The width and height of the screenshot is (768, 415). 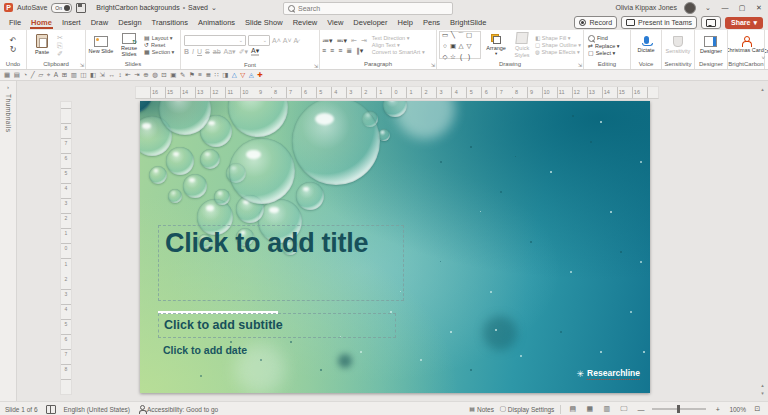 What do you see at coordinates (296, 40) in the screenshot?
I see `clear-formatting-button: A̷` at bounding box center [296, 40].